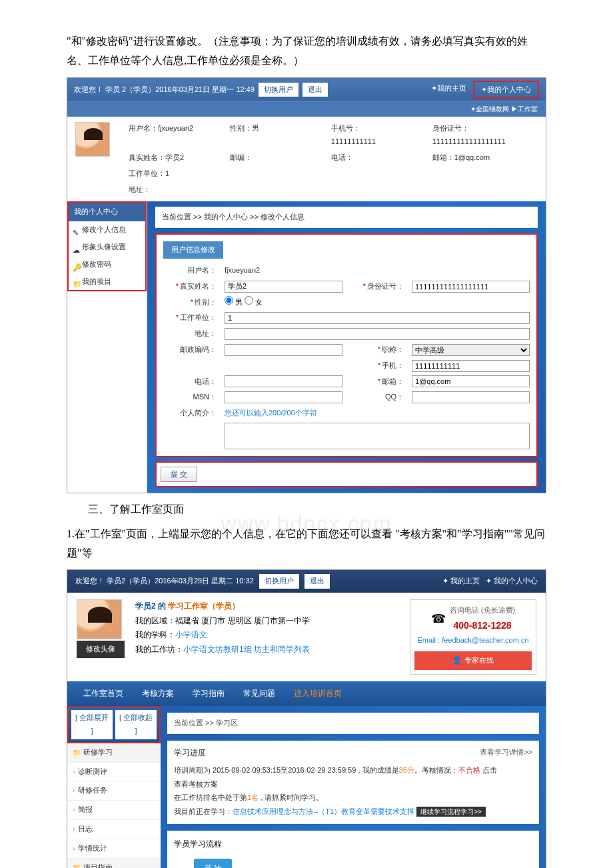 The image size is (613, 868). What do you see at coordinates (436, 770) in the screenshot?
I see `status-label: 。考核情况：` at bounding box center [436, 770].